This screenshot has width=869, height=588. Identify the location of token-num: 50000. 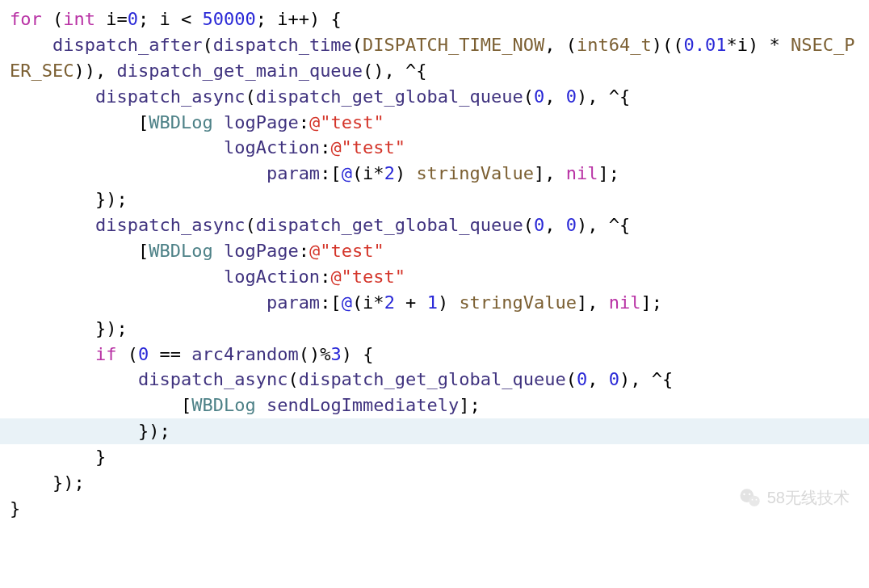
(229, 19).